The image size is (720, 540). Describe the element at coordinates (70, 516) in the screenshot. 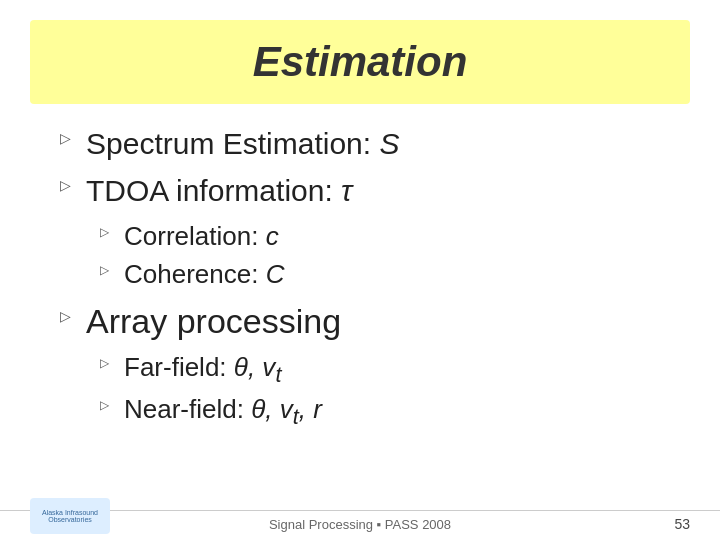

I see `logo-text: Alaska InfrasoundObservatories` at that location.